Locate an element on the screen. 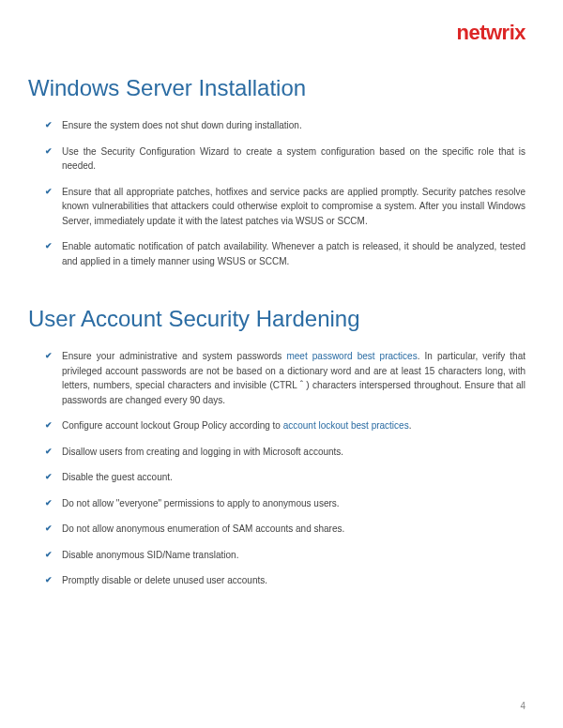 The width and height of the screenshot is (563, 728). list-item: Configure account lockout Group Policy a… is located at coordinates (285, 426).